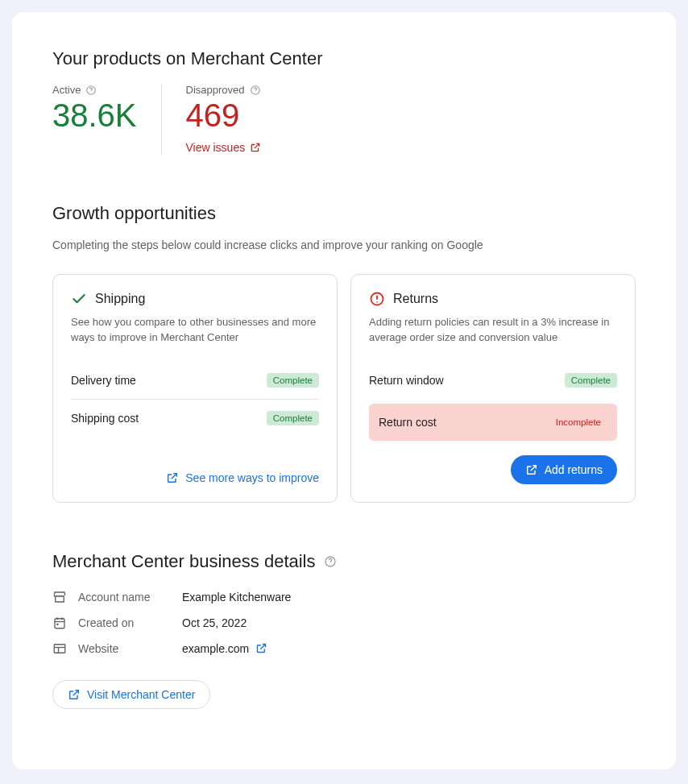 The height and width of the screenshot is (784, 688). I want to click on alert-icon, so click(377, 299).